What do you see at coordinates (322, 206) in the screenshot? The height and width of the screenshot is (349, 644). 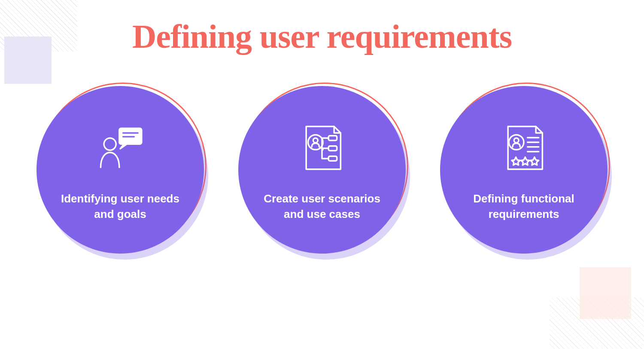 I see `item-caption: Create user scenarios and use cases` at bounding box center [322, 206].